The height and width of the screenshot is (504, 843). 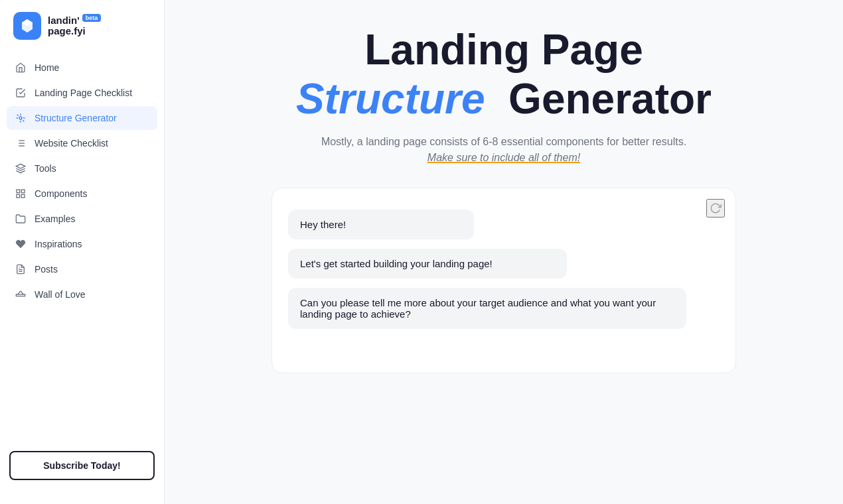 What do you see at coordinates (504, 269) in the screenshot?
I see `chat-messages: Hey there! Let's get started building yo…` at bounding box center [504, 269].